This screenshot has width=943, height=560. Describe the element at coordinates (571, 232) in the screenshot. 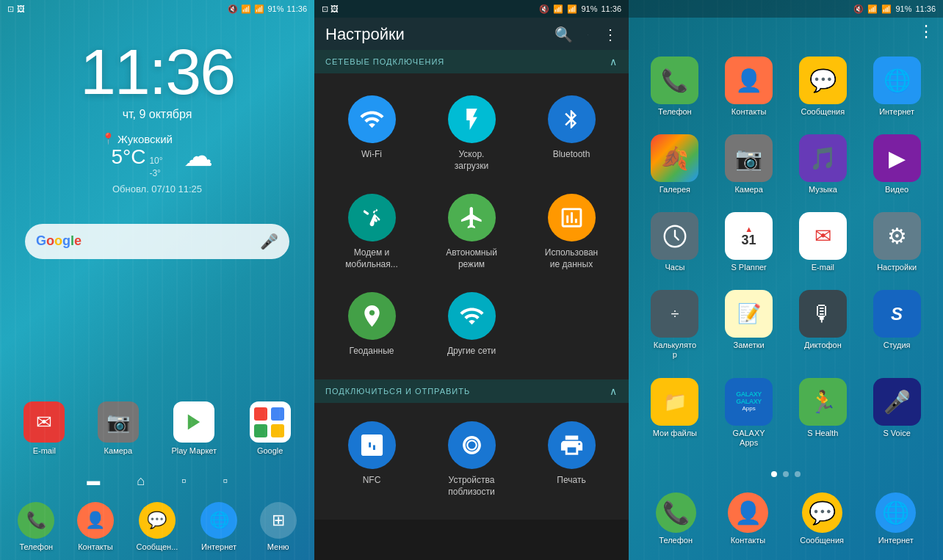

I see `settings-data-usage: Использование данных` at that location.